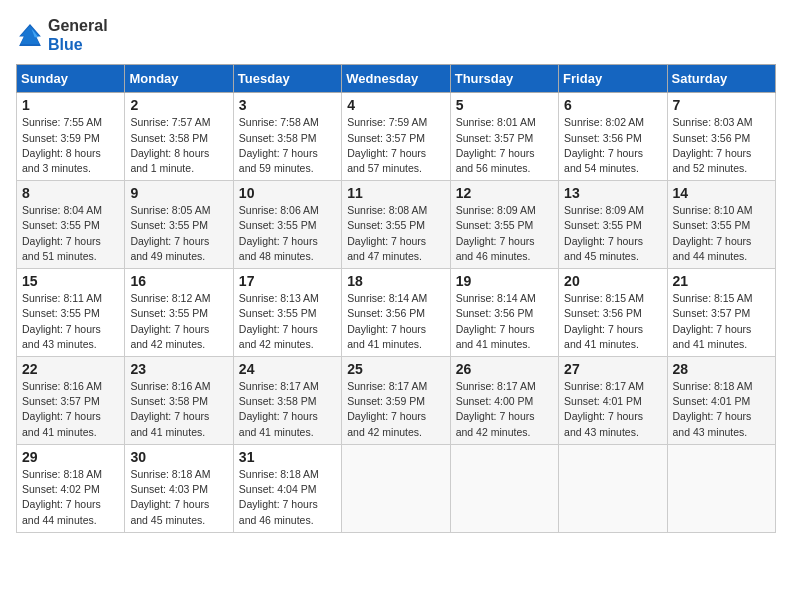 The height and width of the screenshot is (612, 792). I want to click on day-detail: Sunrise: 8:16 AMSunset: 3:57 PMDaylight:…, so click(70, 410).